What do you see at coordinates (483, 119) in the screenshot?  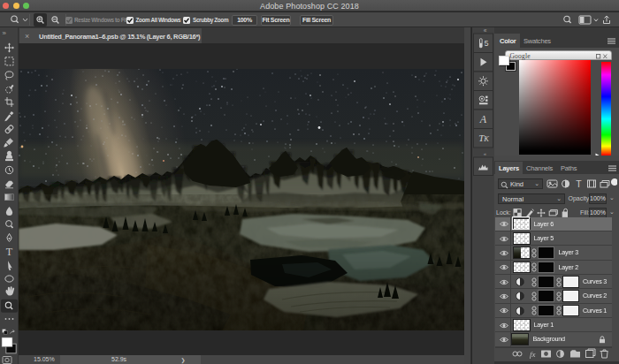 I see `svg-text: A` at bounding box center [483, 119].